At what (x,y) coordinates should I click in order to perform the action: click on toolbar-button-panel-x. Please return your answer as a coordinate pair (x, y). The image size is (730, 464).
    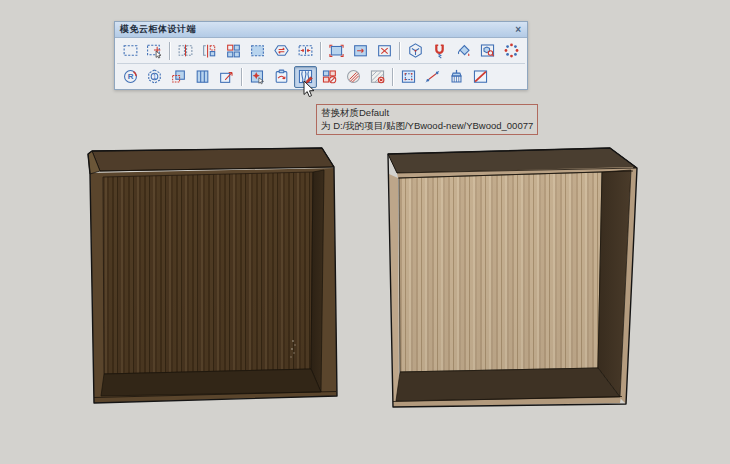
    Looking at the image, I should click on (384, 51).